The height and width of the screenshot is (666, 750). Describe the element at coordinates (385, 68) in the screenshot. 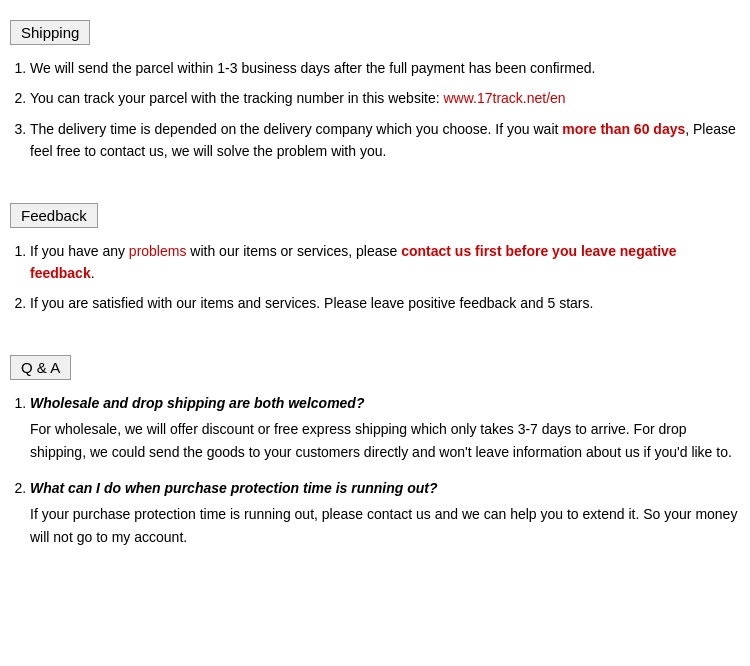

I see `shipping-item-1: We will send the parcel within 1-3 busin…` at that location.